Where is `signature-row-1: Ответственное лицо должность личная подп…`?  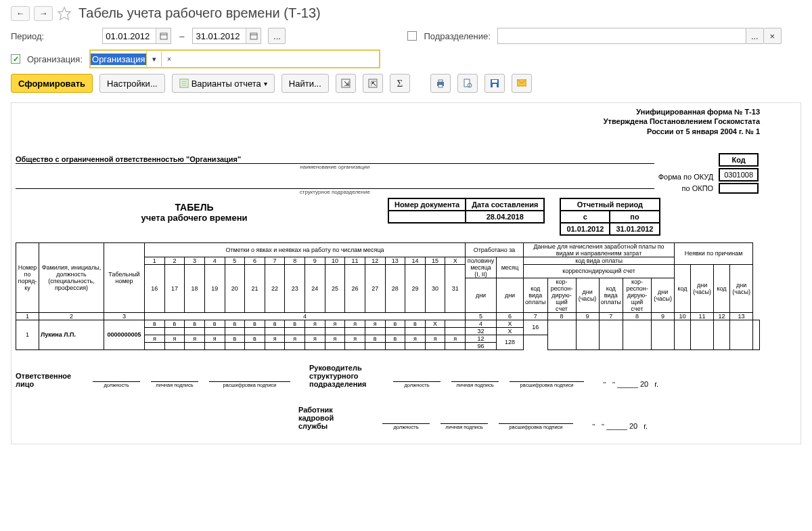
signature-row-1: Ответственное лицо должность личная подп… is located at coordinates (388, 376).